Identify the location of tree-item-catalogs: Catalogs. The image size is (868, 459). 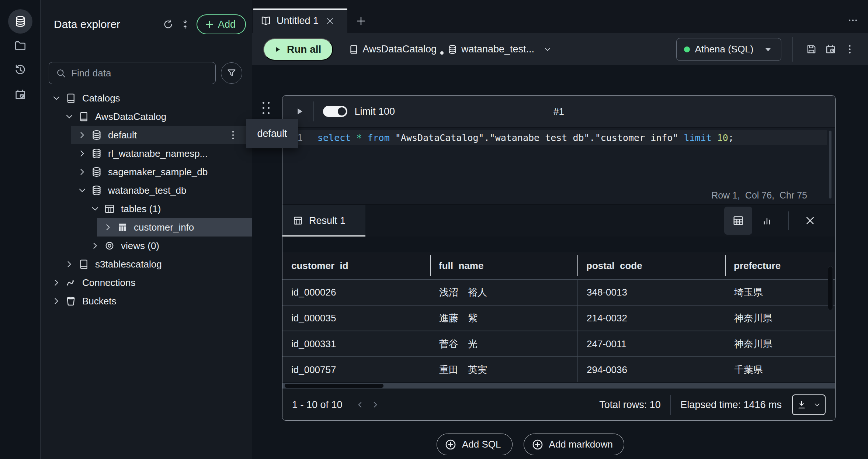
(149, 98).